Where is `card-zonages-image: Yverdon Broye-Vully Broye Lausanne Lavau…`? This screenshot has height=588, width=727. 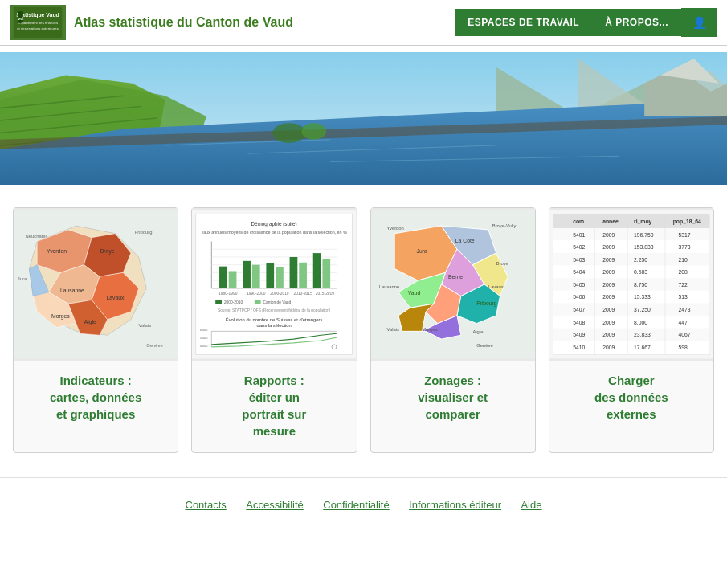 card-zonages-image: Yverdon Broye-Vully Broye Lausanne Lavau… is located at coordinates (453, 284).